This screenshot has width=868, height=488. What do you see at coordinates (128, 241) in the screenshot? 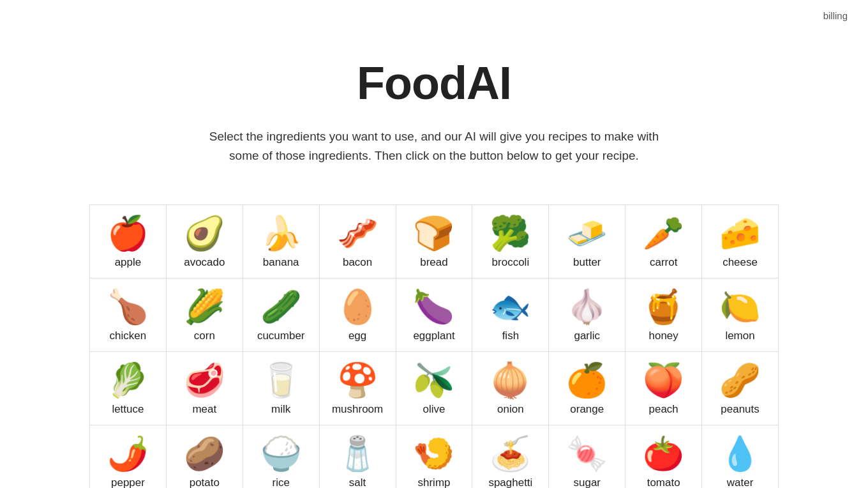
I see `ingredient-card-apple: 🍎apple` at bounding box center [128, 241].